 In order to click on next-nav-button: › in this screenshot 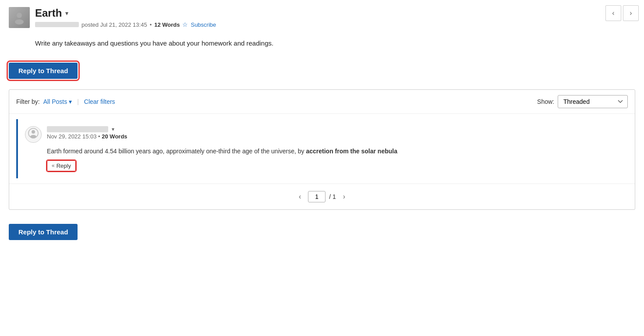, I will do `click(631, 13)`.